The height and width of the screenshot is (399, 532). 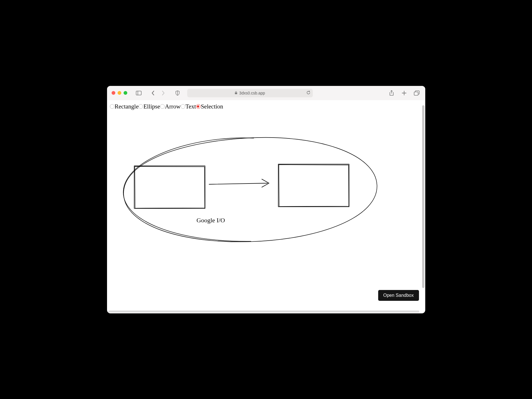 I want to click on open-sandbox-label: Open Sandbox, so click(x=398, y=295).